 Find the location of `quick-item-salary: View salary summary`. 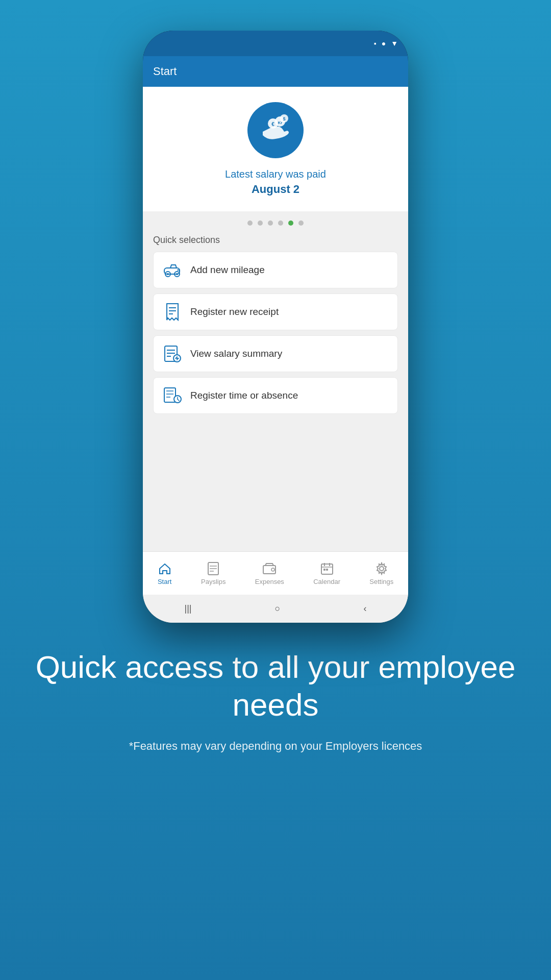

quick-item-salary: View salary summary is located at coordinates (276, 354).